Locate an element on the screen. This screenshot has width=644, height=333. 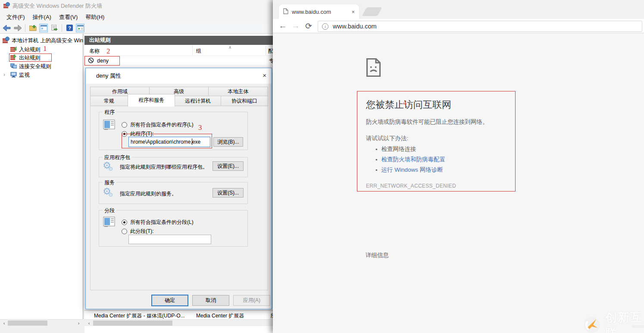
tree-root: 本地计算机 上的高级安全 Win is located at coordinates (43, 41).